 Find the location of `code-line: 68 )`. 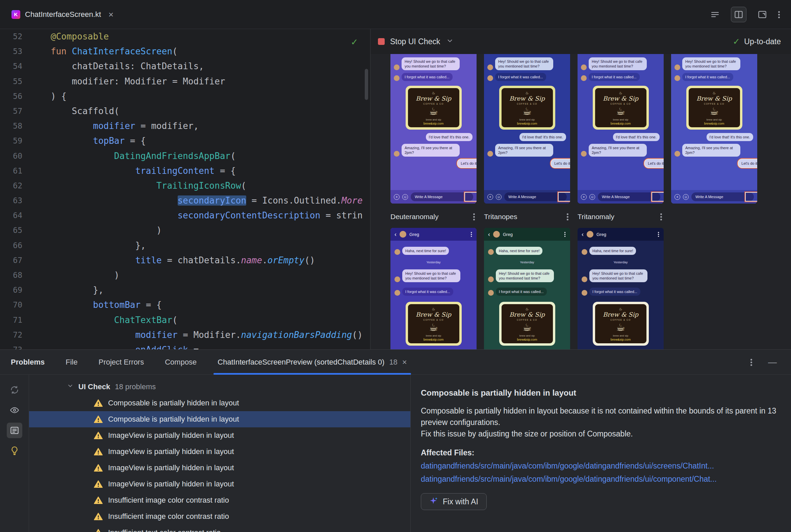

code-line: 68 ) is located at coordinates (185, 275).